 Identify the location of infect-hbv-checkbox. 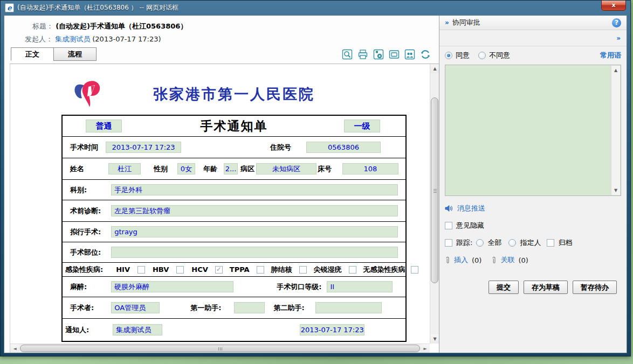
(180, 270).